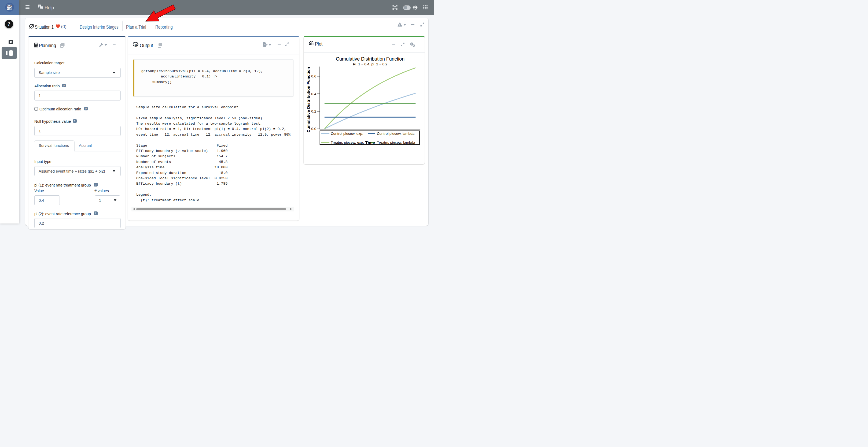 The image size is (868, 447). What do you see at coordinates (314, 111) in the screenshot?
I see `svg-text: 0.2` at bounding box center [314, 111].